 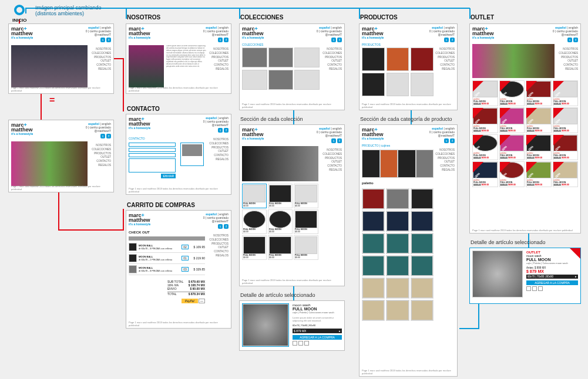 I want to click on outlet-label: OUTLET, so click(x=482, y=18).